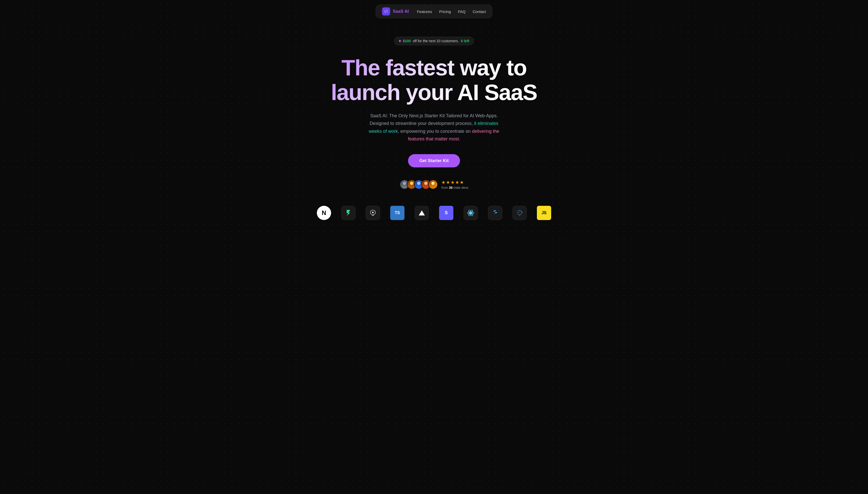 This screenshot has width=868, height=494. I want to click on star-rating: ★ ★ ★ ★ ★, so click(455, 183).